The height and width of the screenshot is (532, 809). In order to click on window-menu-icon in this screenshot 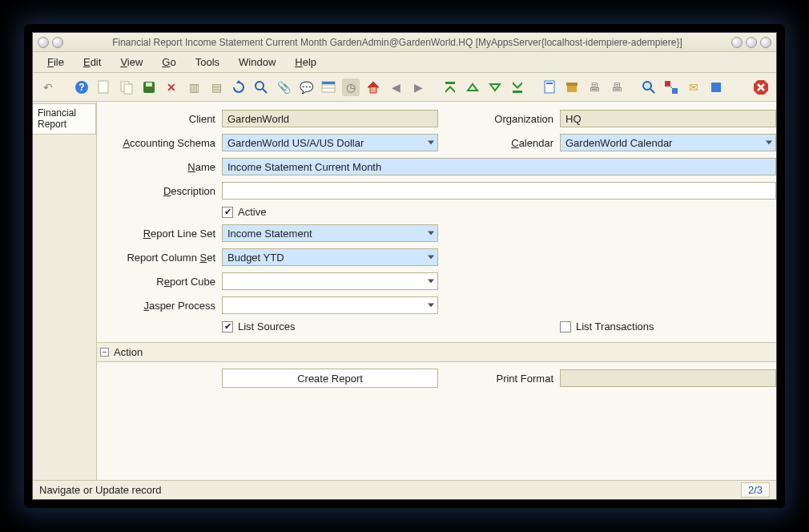, I will do `click(43, 42)`.